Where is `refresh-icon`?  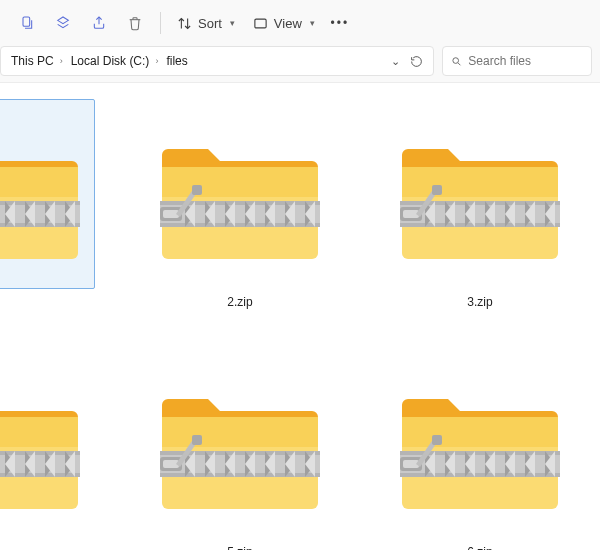
refresh-icon is located at coordinates (416, 62).